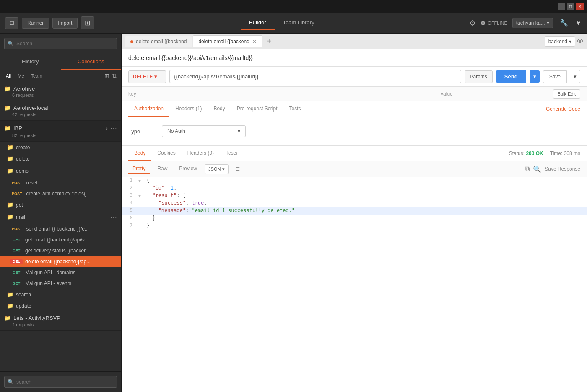 This screenshot has height=392, width=587. Describe the element at coordinates (151, 218) in the screenshot. I see `line-content: }` at that location.